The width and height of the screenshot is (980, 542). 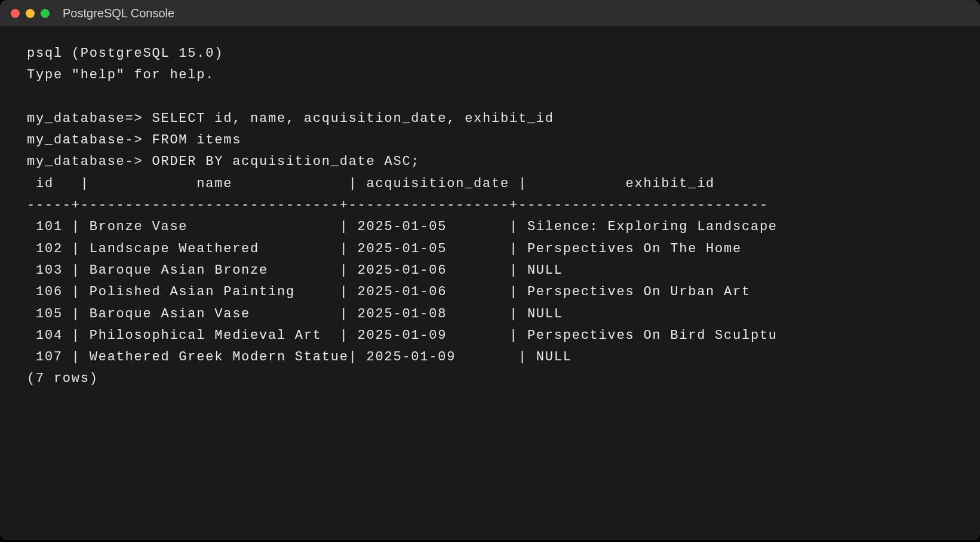 I want to click on close-icon, so click(x=16, y=13).